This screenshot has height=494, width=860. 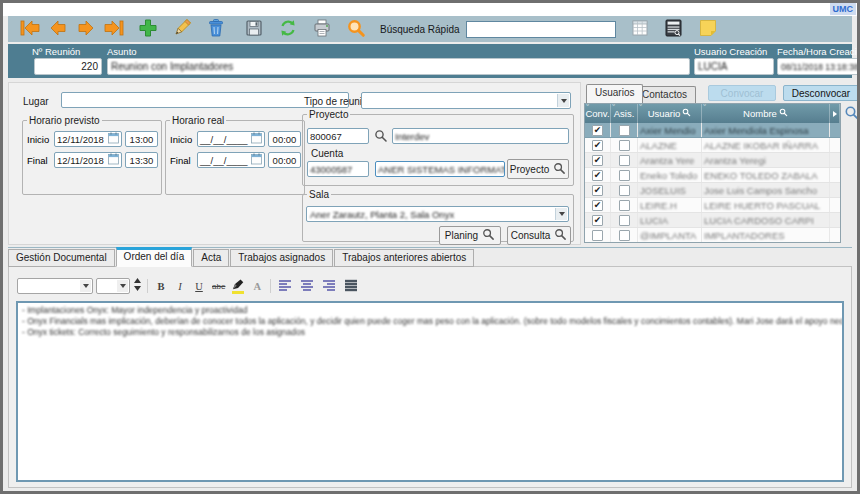 What do you see at coordinates (712, 160) in the screenshot?
I see `table-row: Arantza YereArantza Yeregi` at bounding box center [712, 160].